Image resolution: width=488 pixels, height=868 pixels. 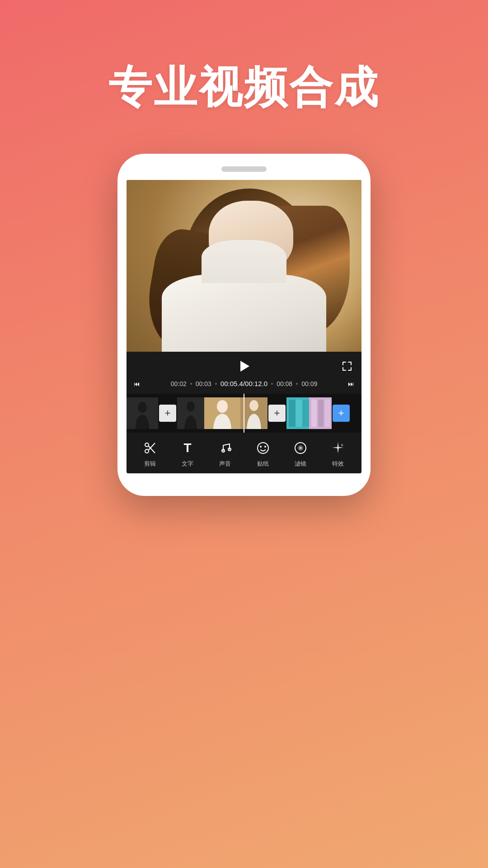 I want to click on add-clip-button-2: +, so click(x=277, y=413).